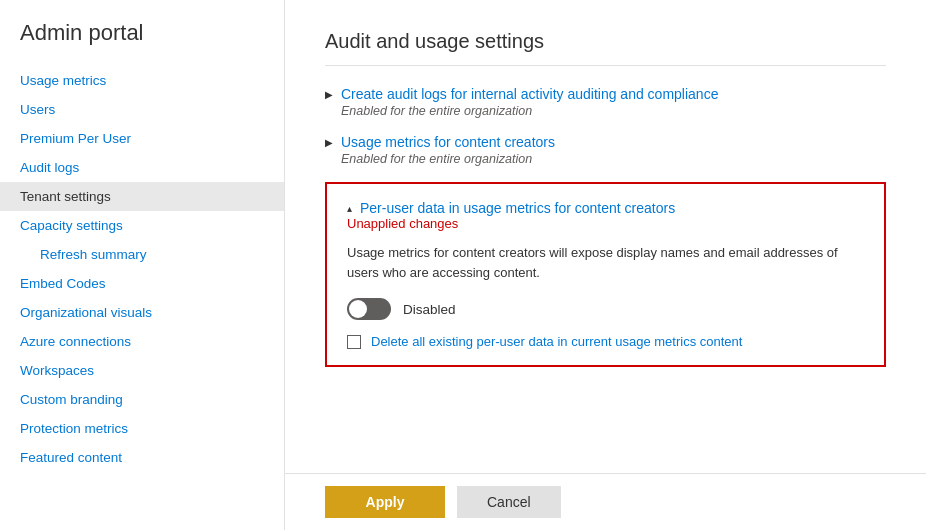  Describe the element at coordinates (142, 342) in the screenshot. I see `sidebar-item-azure-connections: Azure connections` at that location.